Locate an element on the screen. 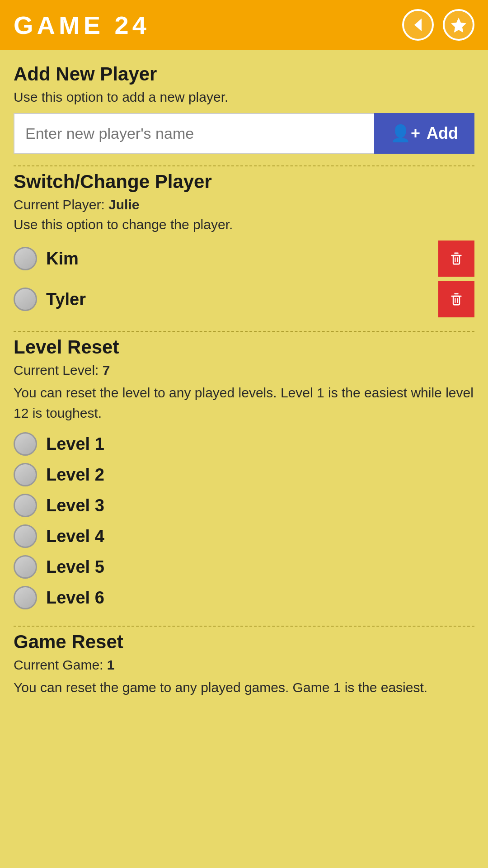 The width and height of the screenshot is (488, 868). level-reset-title: Level Reset is located at coordinates (244, 347).